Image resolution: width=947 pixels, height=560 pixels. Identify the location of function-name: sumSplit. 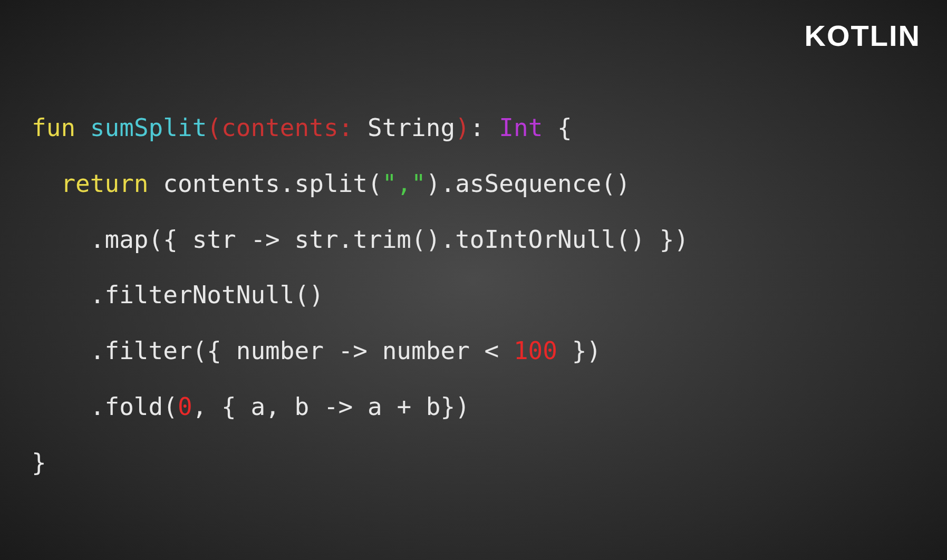
(149, 128).